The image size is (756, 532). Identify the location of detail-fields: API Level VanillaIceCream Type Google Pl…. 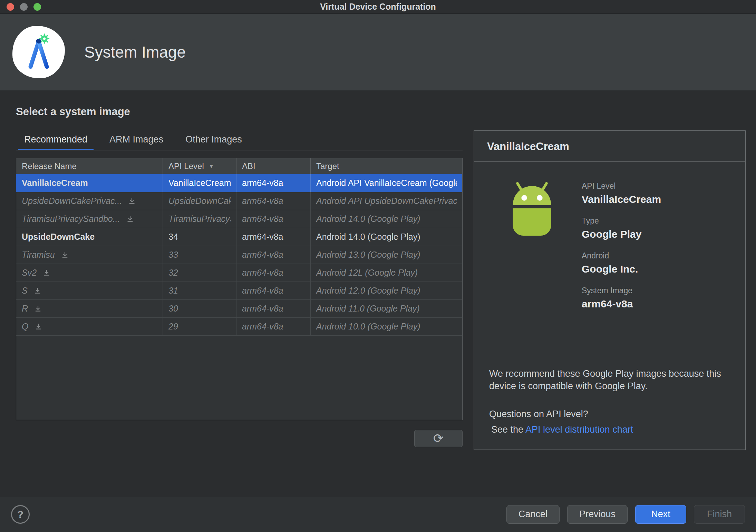
(621, 251).